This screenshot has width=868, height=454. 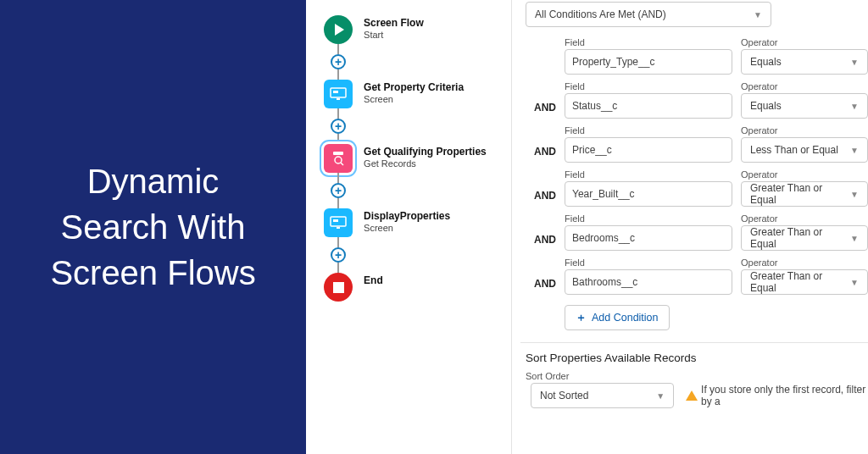 What do you see at coordinates (602, 396) in the screenshot?
I see `sort-order-combo: Not Sorted ▼` at bounding box center [602, 396].